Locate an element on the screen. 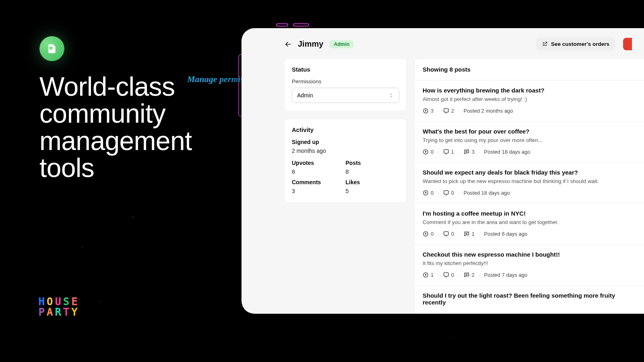 The height and width of the screenshot is (362, 644). comments-value: 3 is located at coordinates (319, 191).